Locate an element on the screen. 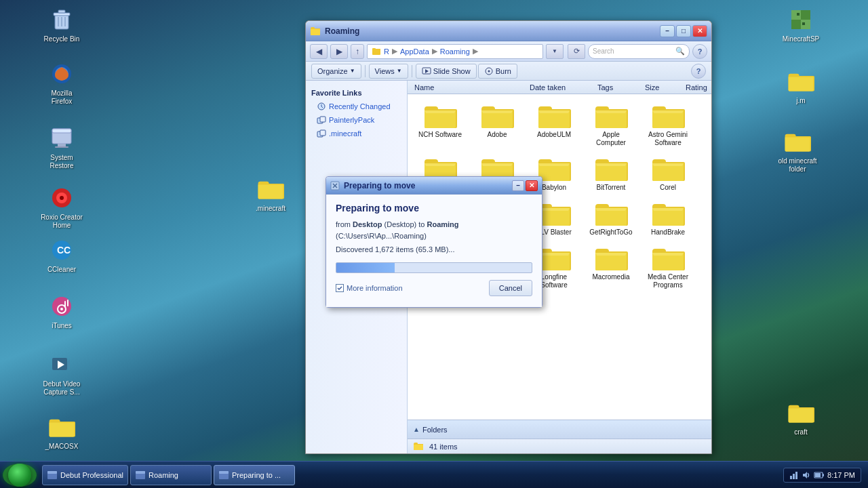  views-arrow: ▼ is located at coordinates (399, 70).